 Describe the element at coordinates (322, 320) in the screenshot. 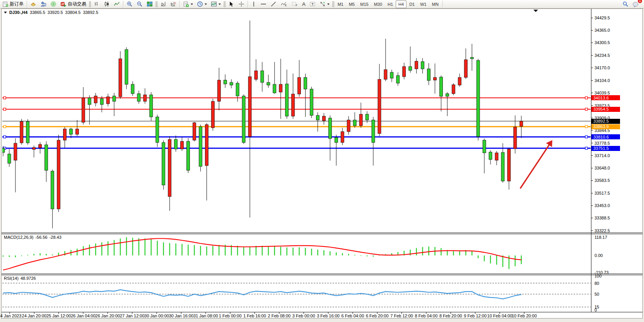

I see `window-bottom-strip` at that location.